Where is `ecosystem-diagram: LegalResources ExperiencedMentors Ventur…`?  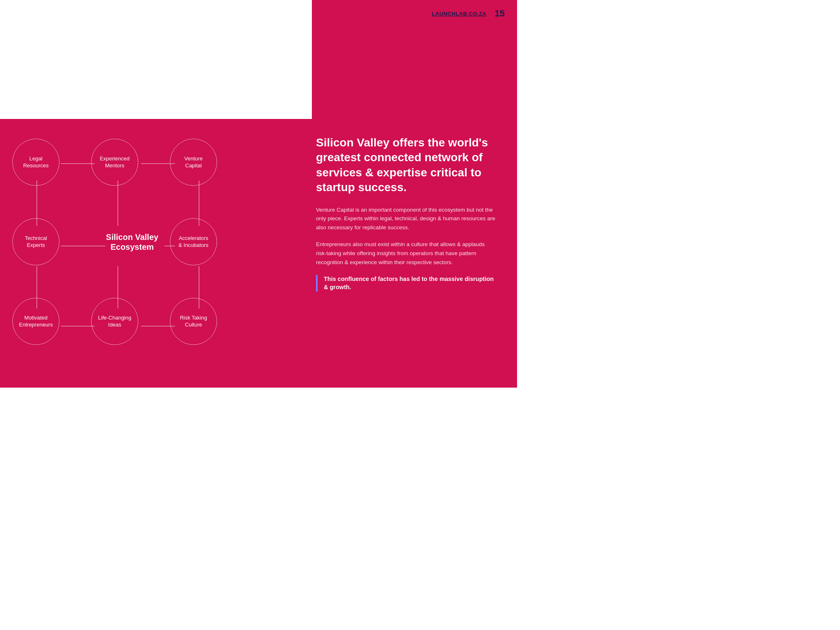 ecosystem-diagram: LegalResources ExperiencedMentors Ventur… is located at coordinates (156, 250).